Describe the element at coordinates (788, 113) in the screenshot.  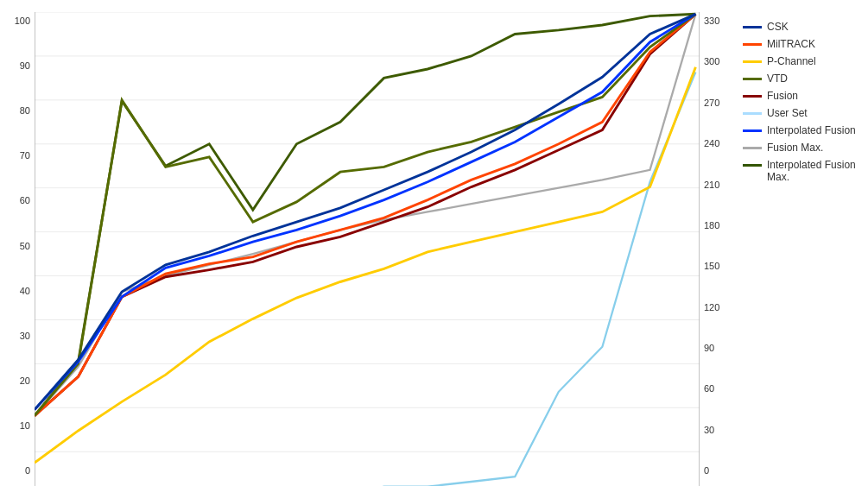
I see `legend-label: User Set` at that location.